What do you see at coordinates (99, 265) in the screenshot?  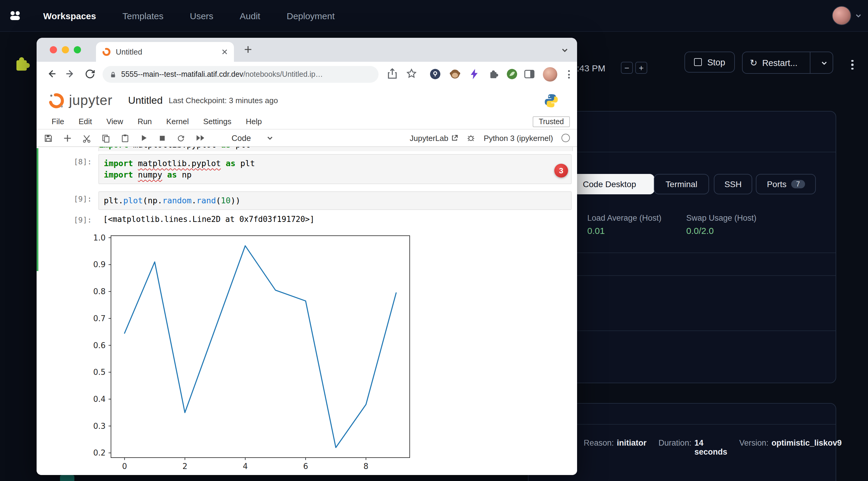 I see `svg-text: 0.9` at bounding box center [99, 265].